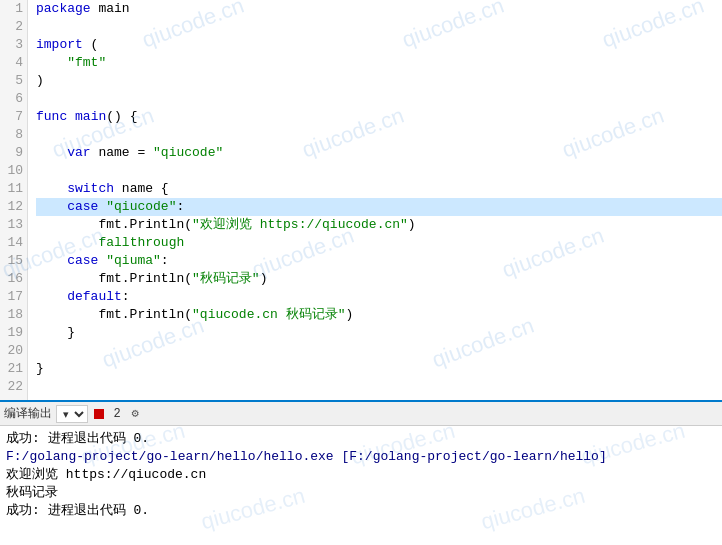 This screenshot has width=722, height=545. What do you see at coordinates (12, 189) in the screenshot?
I see `line-num-11: 11` at bounding box center [12, 189].